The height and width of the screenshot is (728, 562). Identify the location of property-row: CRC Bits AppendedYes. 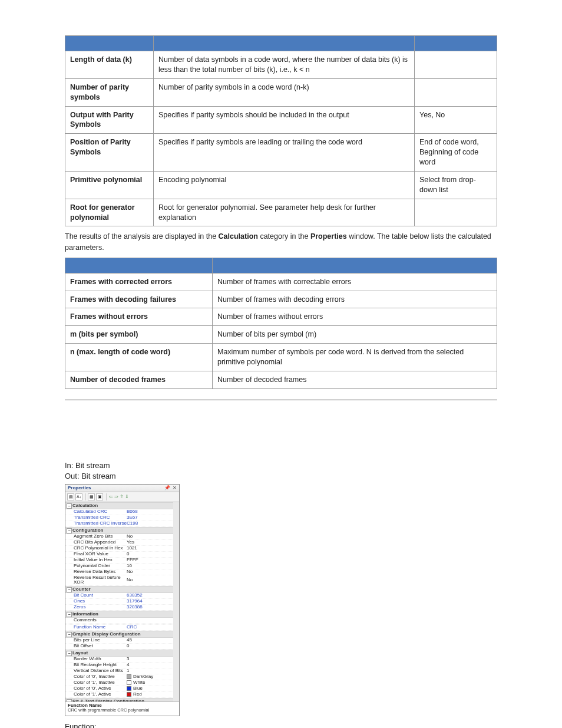
(119, 543).